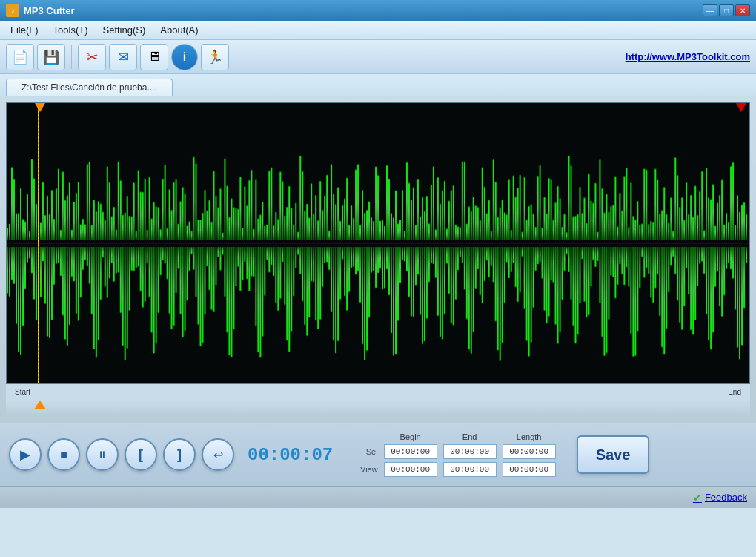  What do you see at coordinates (741, 108) in the screenshot?
I see `end-marker-top` at bounding box center [741, 108].